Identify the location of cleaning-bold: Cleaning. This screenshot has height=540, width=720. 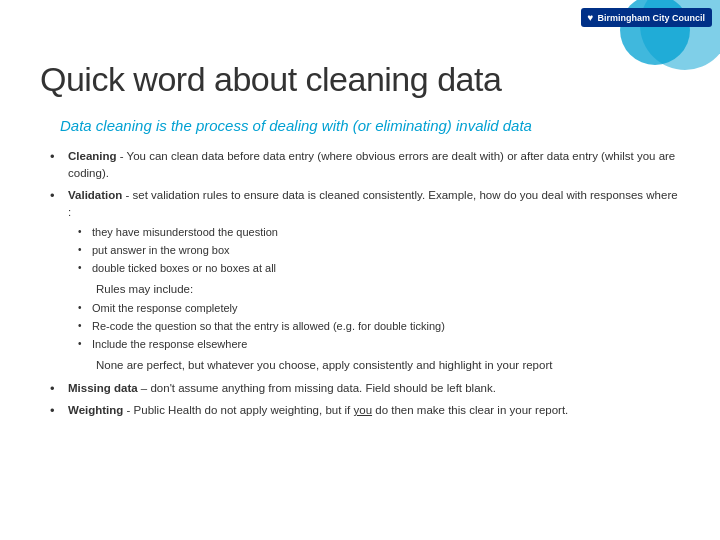
(92, 156).